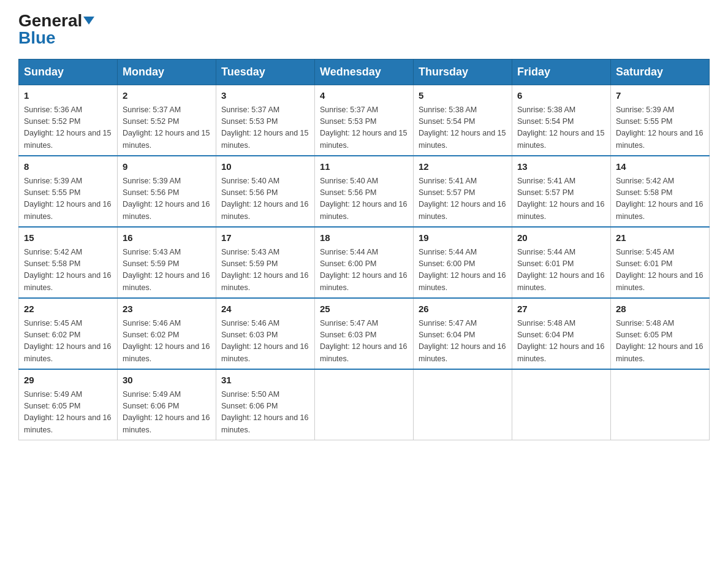 This screenshot has height=563, width=728. What do you see at coordinates (167, 199) in the screenshot?
I see `day-info: Sunrise: 5:39 AMSunset: 5:56 PMDaylight:…` at bounding box center [167, 199].